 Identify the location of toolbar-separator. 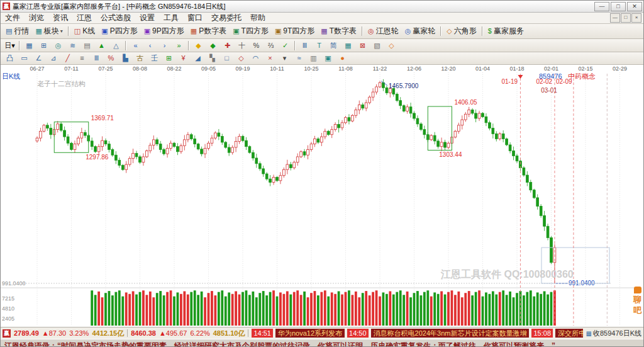
(189, 45).